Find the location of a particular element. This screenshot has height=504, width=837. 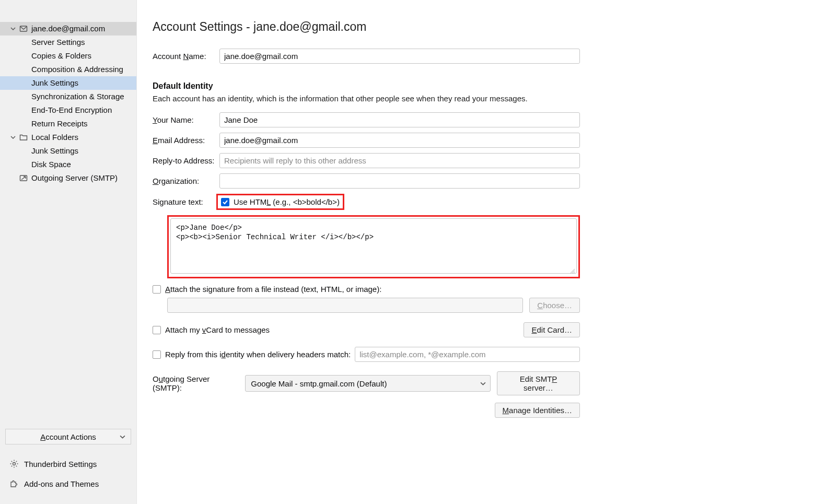

sidebar-item-composition-addressing: Composition & Addressing is located at coordinates (68, 69).